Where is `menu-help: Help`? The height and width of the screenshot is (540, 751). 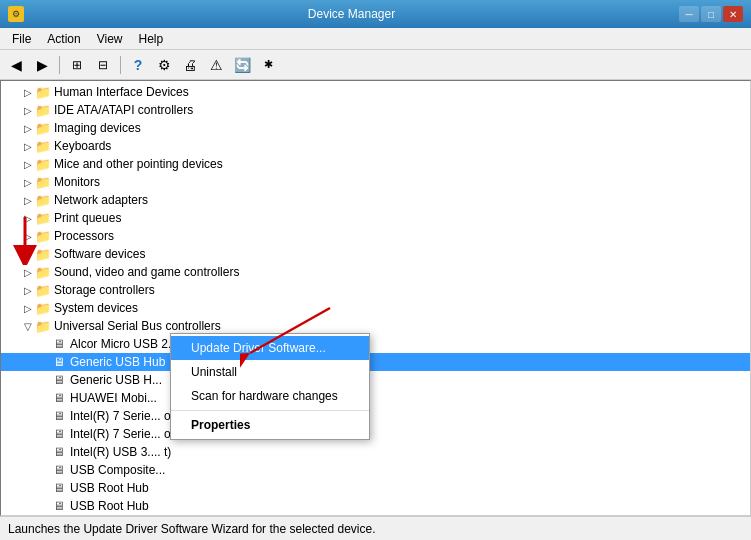
menu-help: Help is located at coordinates (152, 39).